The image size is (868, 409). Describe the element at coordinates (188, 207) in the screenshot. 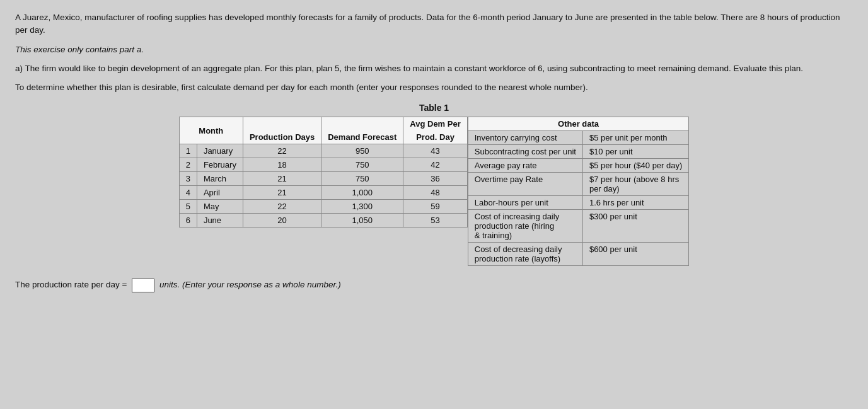

I see `row-num: 5` at that location.